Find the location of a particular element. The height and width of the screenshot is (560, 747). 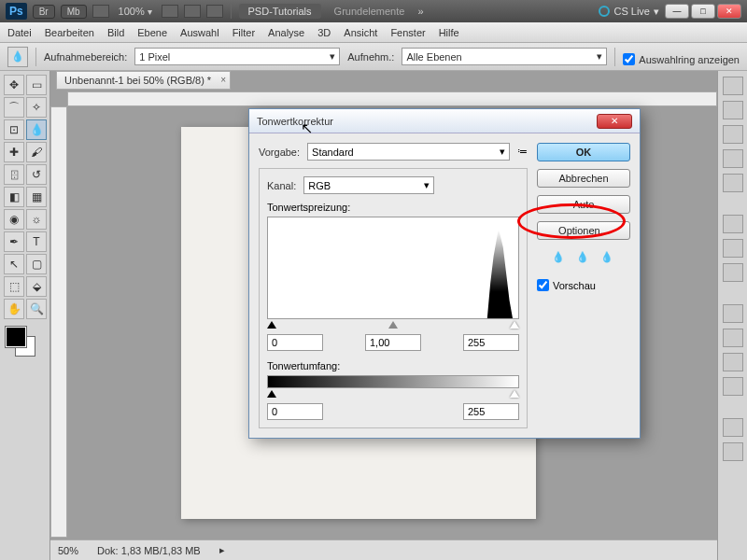

options-button: Optionen... is located at coordinates (584, 231).